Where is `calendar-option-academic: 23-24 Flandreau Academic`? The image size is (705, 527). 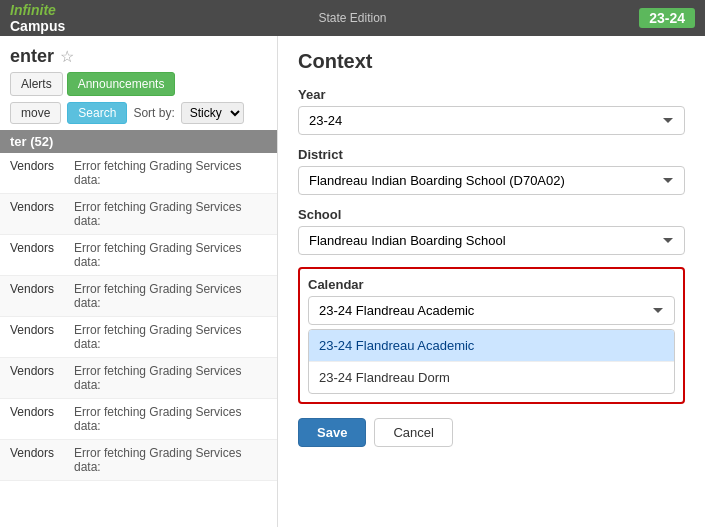 calendar-option-academic: 23-24 Flandreau Academic is located at coordinates (492, 346).